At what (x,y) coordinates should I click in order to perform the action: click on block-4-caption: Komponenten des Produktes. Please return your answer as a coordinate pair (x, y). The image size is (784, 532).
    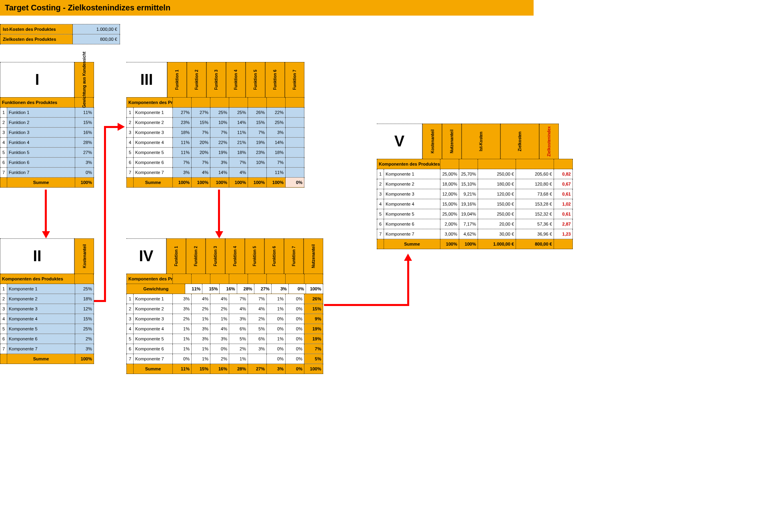
    Looking at the image, I should click on (150, 279).